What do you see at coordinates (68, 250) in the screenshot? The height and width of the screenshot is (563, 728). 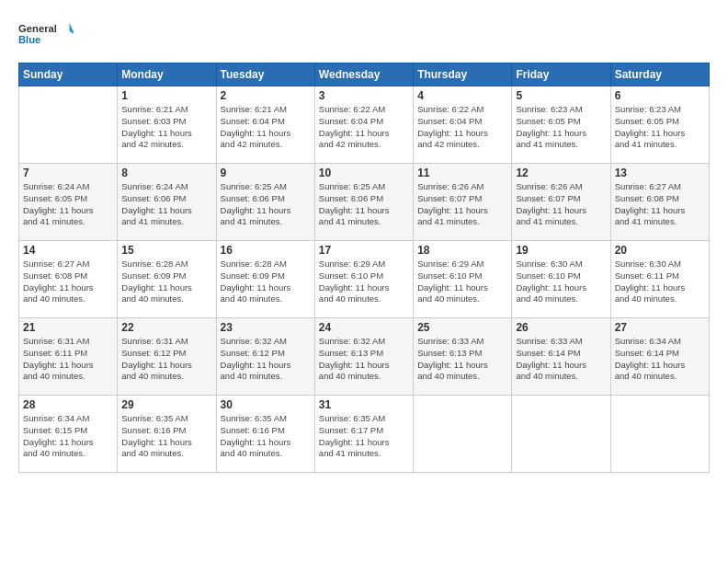 I see `day-number: 14` at bounding box center [68, 250].